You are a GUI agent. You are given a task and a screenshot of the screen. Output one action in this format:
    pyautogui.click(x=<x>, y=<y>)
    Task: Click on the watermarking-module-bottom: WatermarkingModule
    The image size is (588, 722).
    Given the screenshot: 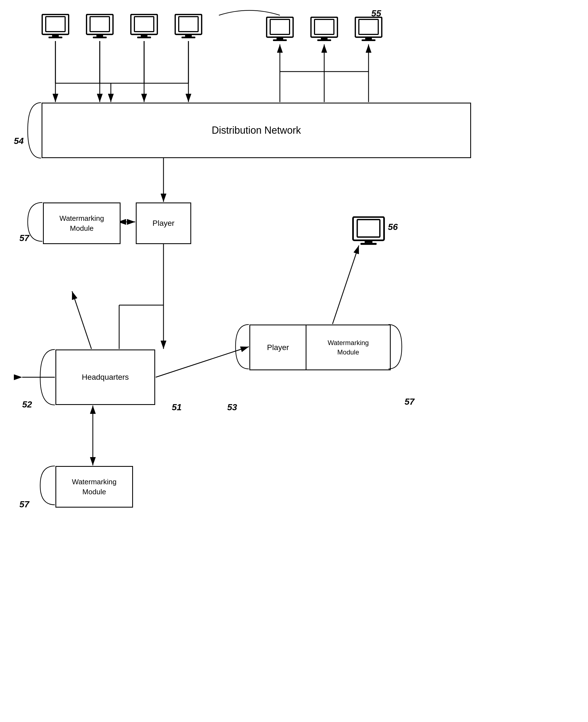 What is the action you would take?
    pyautogui.click(x=94, y=487)
    